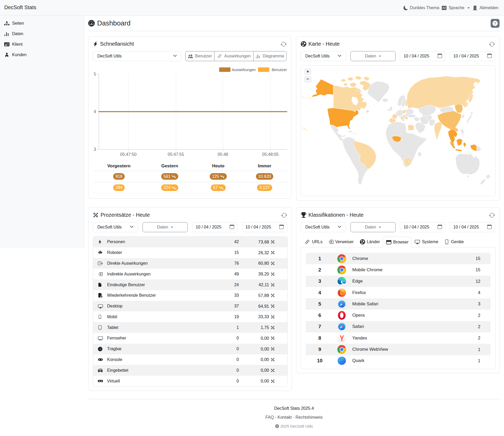 The image size is (504, 436). What do you see at coordinates (279, 70) in the screenshot?
I see `svg-text: Benutzer` at bounding box center [279, 70].